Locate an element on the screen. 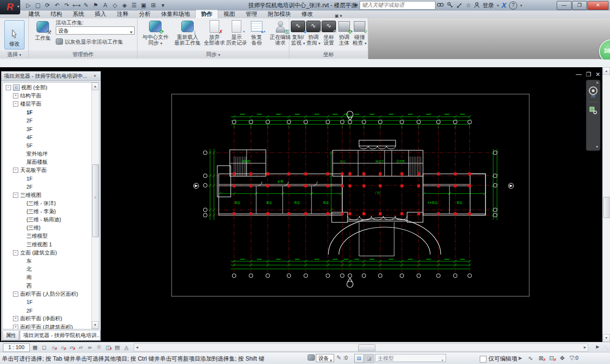  navbar-caret-icon: ▾ is located at coordinates (597, 147).